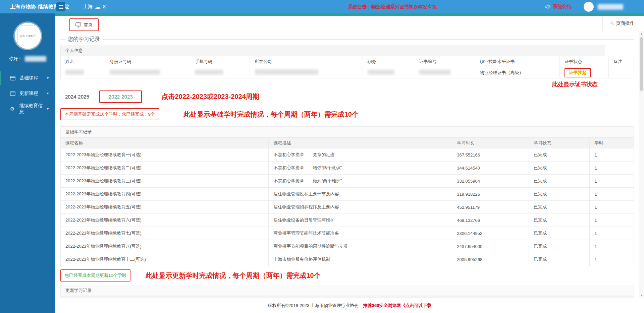  Describe the element at coordinates (347, 143) in the screenshot. I see `basic-record-header-row: 课程名称课程描述学习时长学习状态学时` at that location.